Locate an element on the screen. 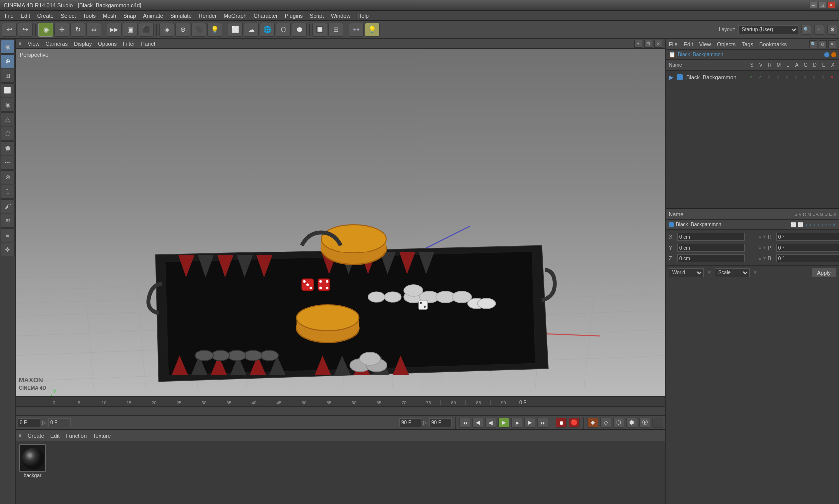  tool-deform: ⤵ is located at coordinates (8, 192).